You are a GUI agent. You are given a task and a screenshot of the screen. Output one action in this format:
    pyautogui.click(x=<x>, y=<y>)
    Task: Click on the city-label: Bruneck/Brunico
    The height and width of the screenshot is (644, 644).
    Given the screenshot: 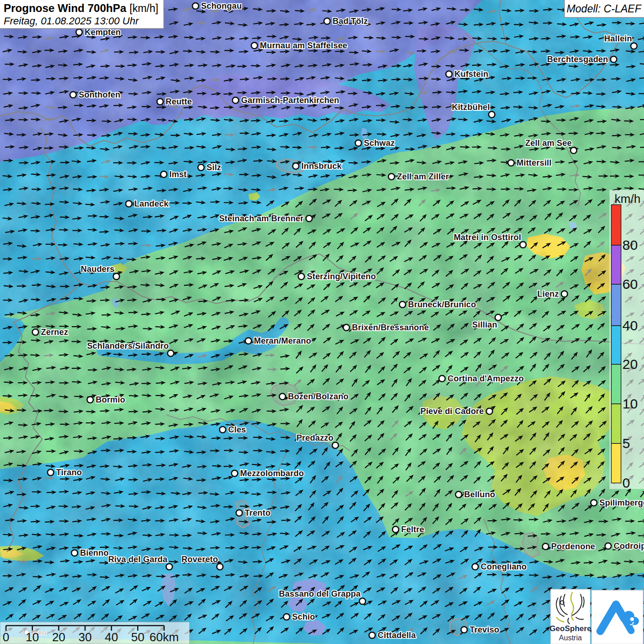 What is the action you would take?
    pyautogui.click(x=442, y=305)
    